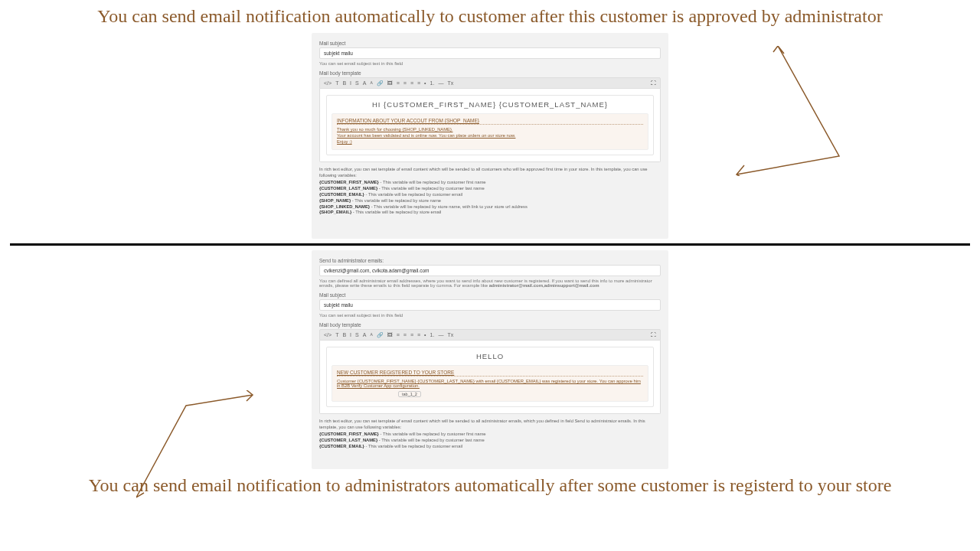 Image resolution: width=980 pixels, height=551 pixels. What do you see at coordinates (490, 104) in the screenshot?
I see `greeting: HI {CUSTOMER_FIRST_NAME} {CUSTOMER_LAST_…` at bounding box center [490, 104].